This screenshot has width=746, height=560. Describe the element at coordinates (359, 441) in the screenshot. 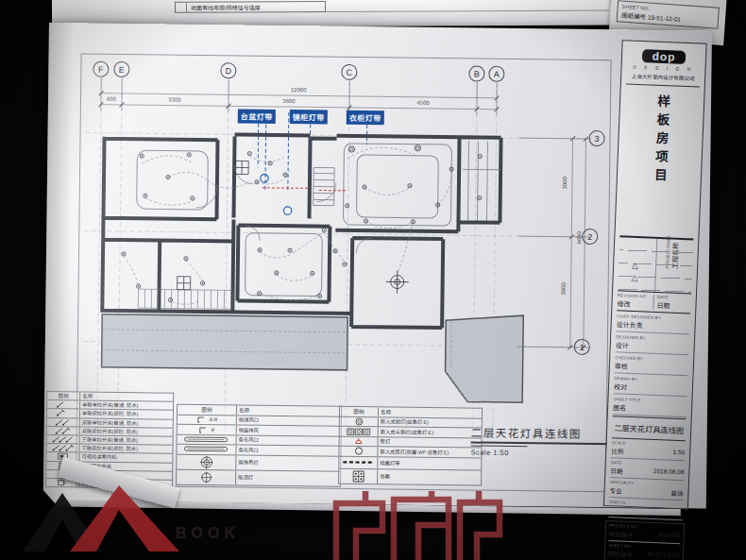

I see `wall-lamp-icon` at that location.